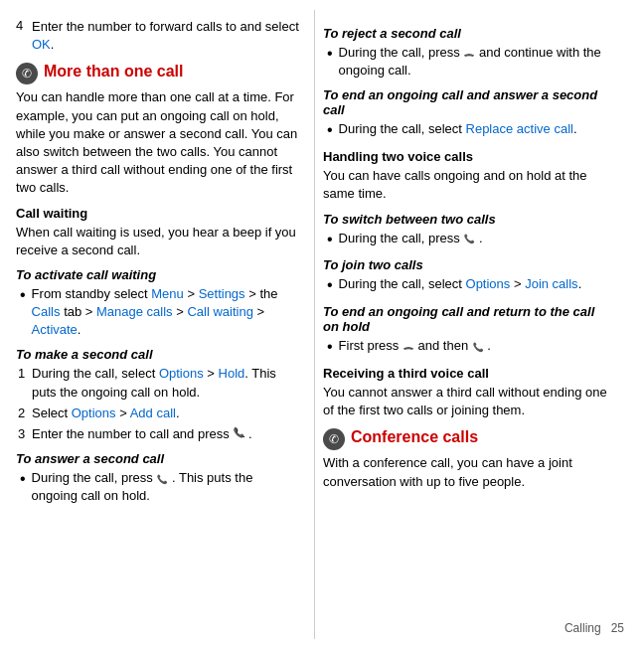  Describe the element at coordinates (334, 439) in the screenshot. I see `conference-phone-icon: ✆` at that location.